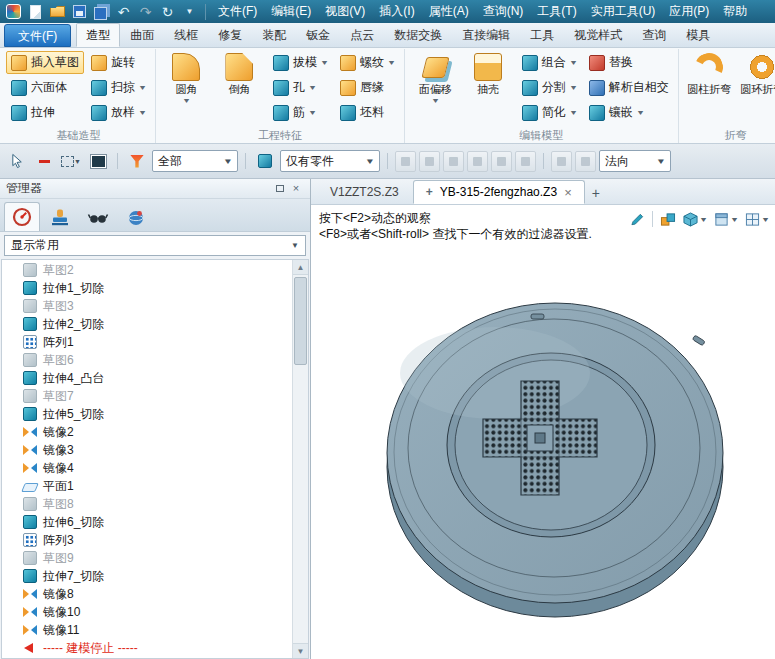 The width and height of the screenshot is (775, 659). I want to click on ribbon-button: 扫掠 ▼, so click(118, 88).